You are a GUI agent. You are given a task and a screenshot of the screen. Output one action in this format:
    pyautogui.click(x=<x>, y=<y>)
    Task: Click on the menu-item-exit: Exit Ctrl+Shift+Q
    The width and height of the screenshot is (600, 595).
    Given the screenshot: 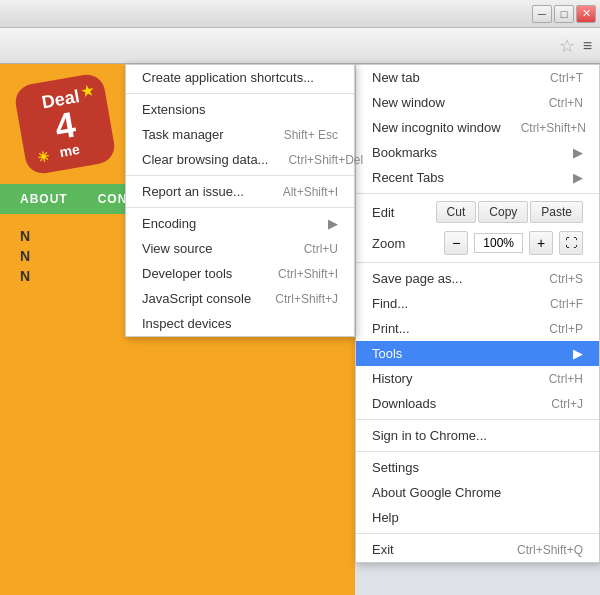 What is the action you would take?
    pyautogui.click(x=478, y=550)
    